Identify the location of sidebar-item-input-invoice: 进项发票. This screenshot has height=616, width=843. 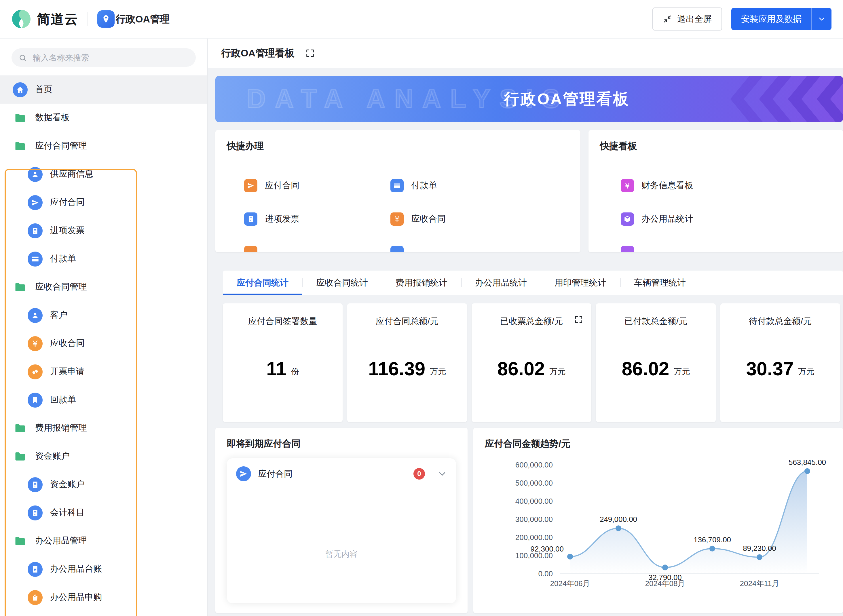
(104, 230).